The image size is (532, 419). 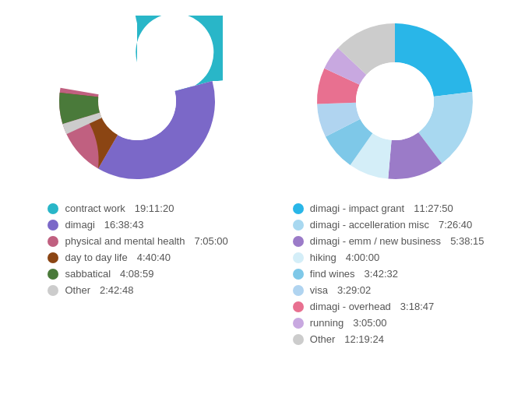 I want to click on list-item: day to day life 4:40:40, so click(x=137, y=257).